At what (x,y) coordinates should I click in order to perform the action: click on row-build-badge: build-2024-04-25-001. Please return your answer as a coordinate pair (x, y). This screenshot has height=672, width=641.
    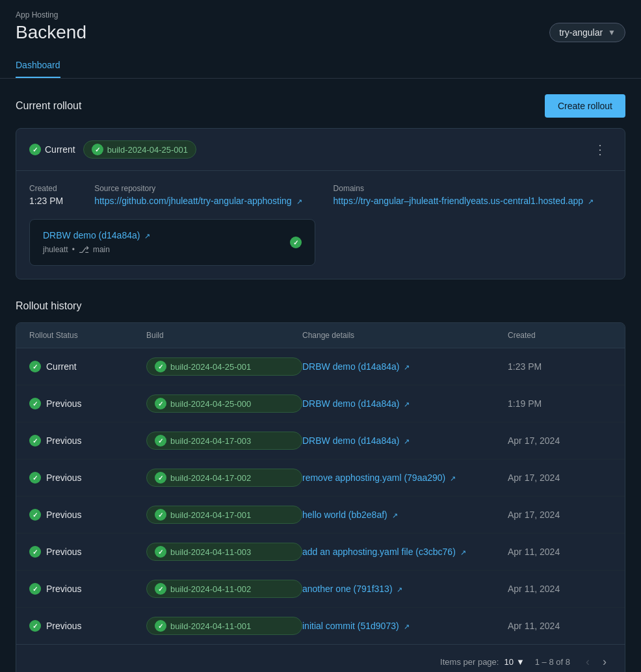
    Looking at the image, I should click on (224, 367).